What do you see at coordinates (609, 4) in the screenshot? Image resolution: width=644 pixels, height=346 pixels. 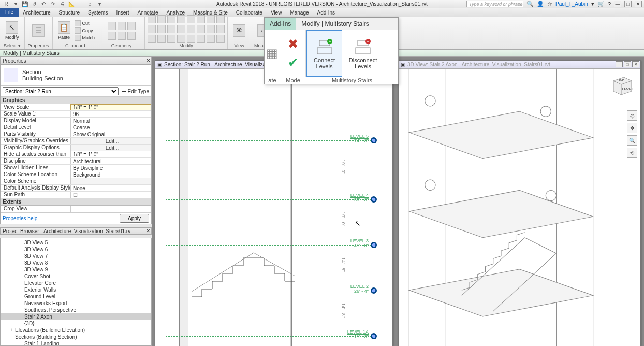 I see `help-icon: ?` at bounding box center [609, 4].